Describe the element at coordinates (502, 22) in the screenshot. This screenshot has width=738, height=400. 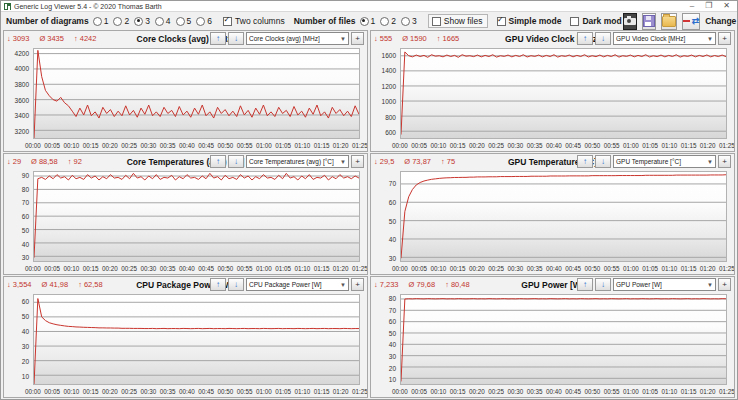
I see `simple-mode-checkbox-box` at that location.